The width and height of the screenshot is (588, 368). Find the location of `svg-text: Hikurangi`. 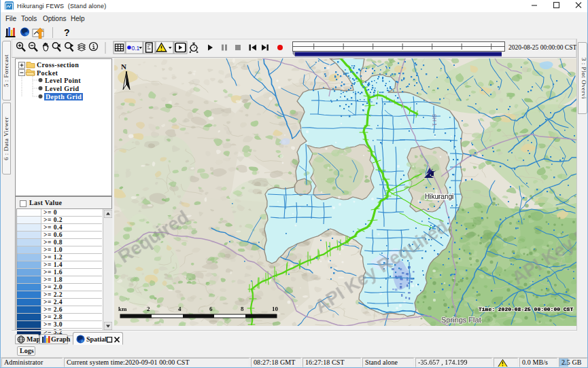

svg-text: Hikurangi is located at coordinates (439, 197).